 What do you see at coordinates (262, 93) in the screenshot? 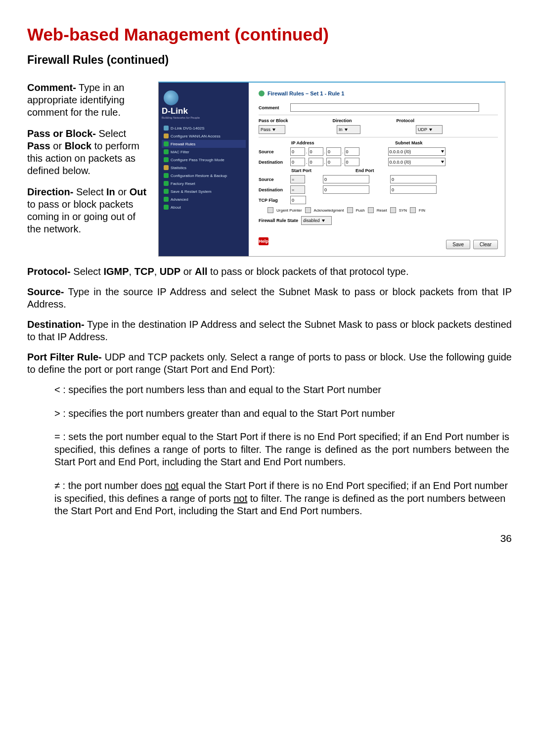
I see `gear-icon` at bounding box center [262, 93].